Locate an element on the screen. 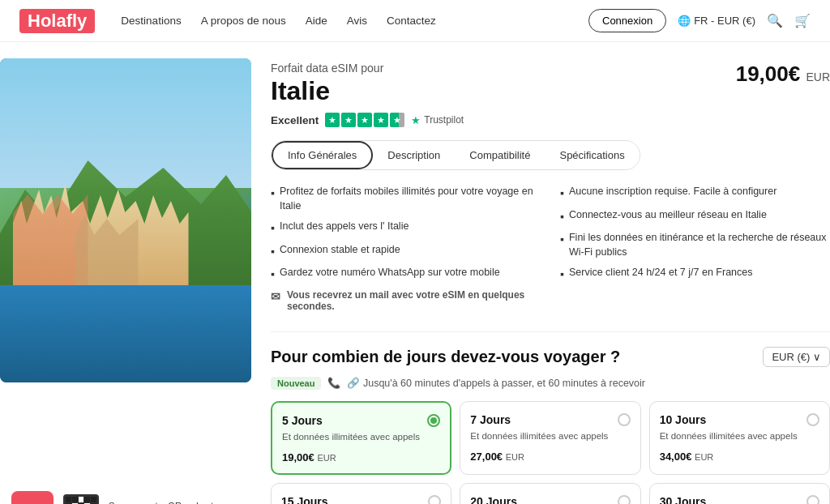 The width and height of the screenshot is (830, 504). email-icon: ✉ is located at coordinates (276, 297).